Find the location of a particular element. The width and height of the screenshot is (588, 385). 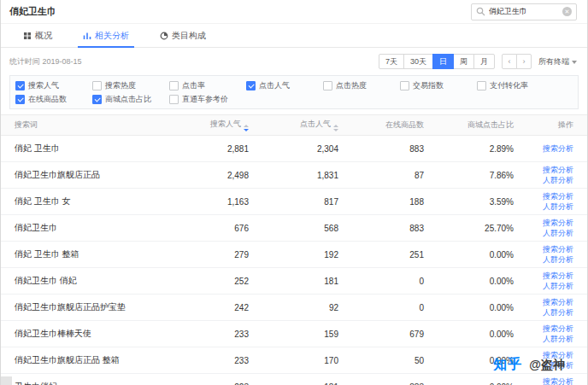

metrics-panel: 搜索人气 搜索热度 点击率 点击人气 点击热度 交易指数 支付转化率 is located at coordinates (294, 92).